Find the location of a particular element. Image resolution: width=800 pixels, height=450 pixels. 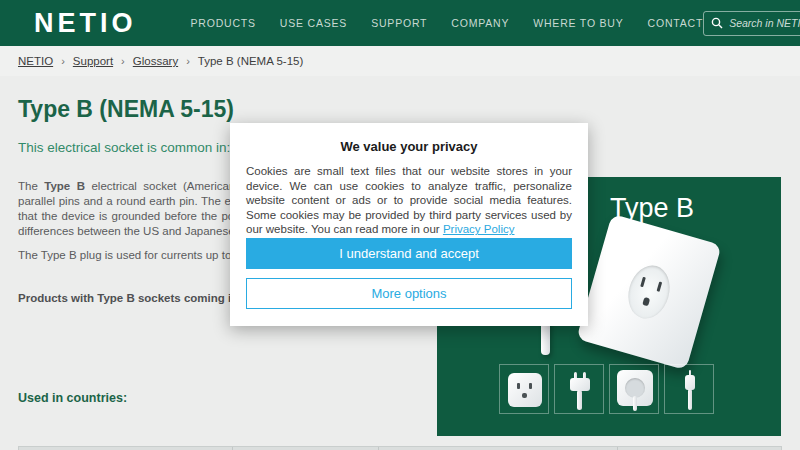

nav-products: PRODUCTS is located at coordinates (224, 23).